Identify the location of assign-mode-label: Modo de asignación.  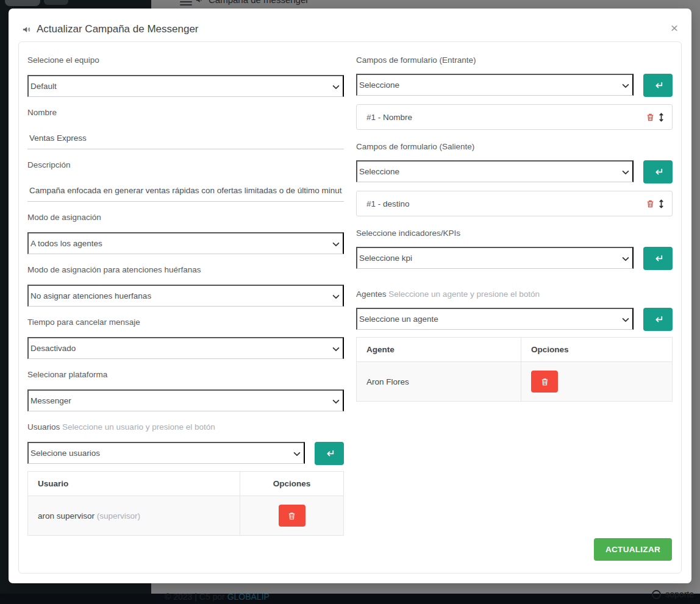
(185, 218).